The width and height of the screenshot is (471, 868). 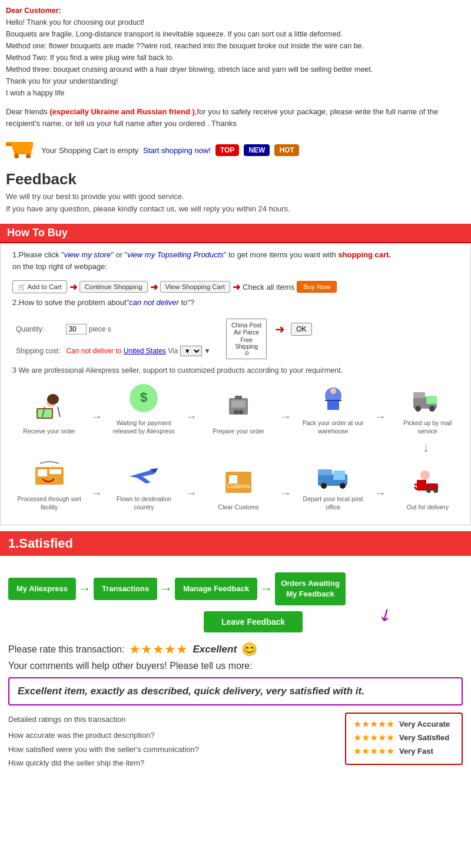 What do you see at coordinates (154, 287) in the screenshot?
I see `arrow-2: ➜` at bounding box center [154, 287].